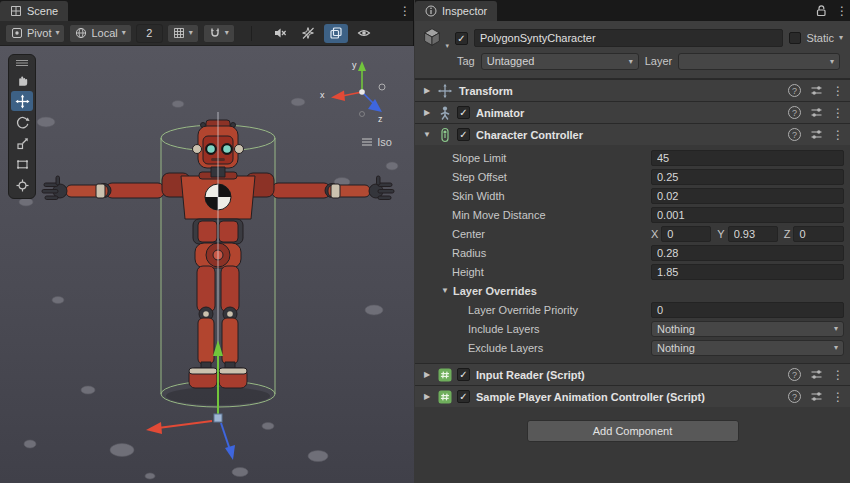 The height and width of the screenshot is (483, 850). Describe the element at coordinates (219, 34) in the screenshot. I see `snap-settings-button: ▾` at that location.